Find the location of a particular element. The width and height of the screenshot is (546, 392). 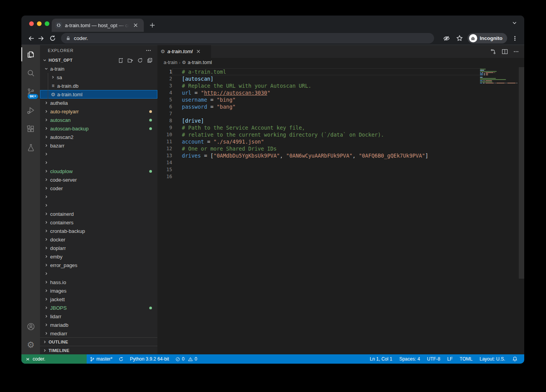

tree-item-a-train-toml: ⚙a-train.toml is located at coordinates (99, 94).